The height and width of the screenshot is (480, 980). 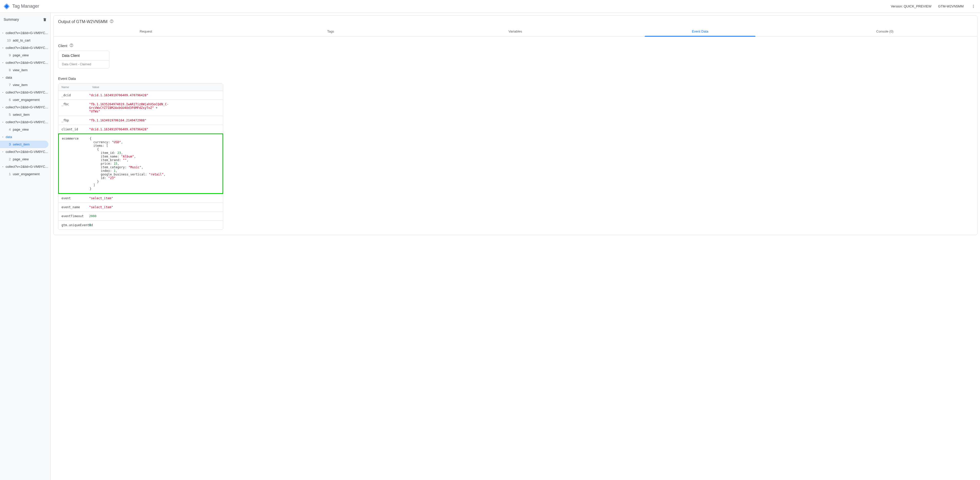 I want to click on sidebar-event: 4page_view, so click(x=24, y=129).